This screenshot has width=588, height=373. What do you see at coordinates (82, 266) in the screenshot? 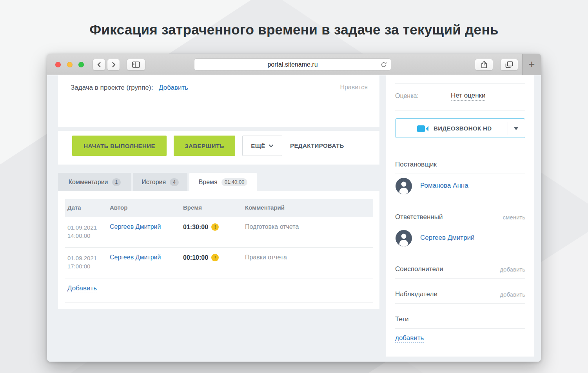
I see `time-of-day-value: 17:00:00` at bounding box center [82, 266].